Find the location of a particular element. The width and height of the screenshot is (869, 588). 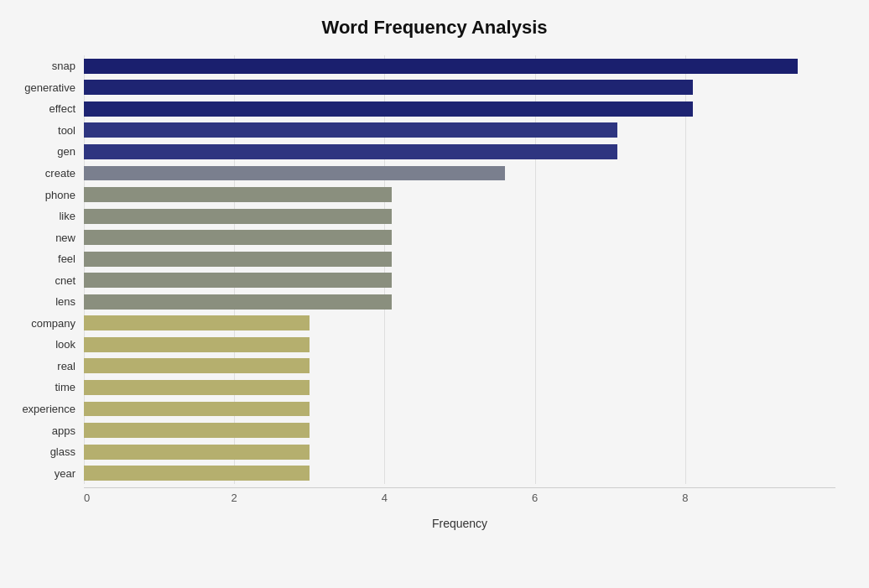

bar-label: cnet is located at coordinates (46, 280).